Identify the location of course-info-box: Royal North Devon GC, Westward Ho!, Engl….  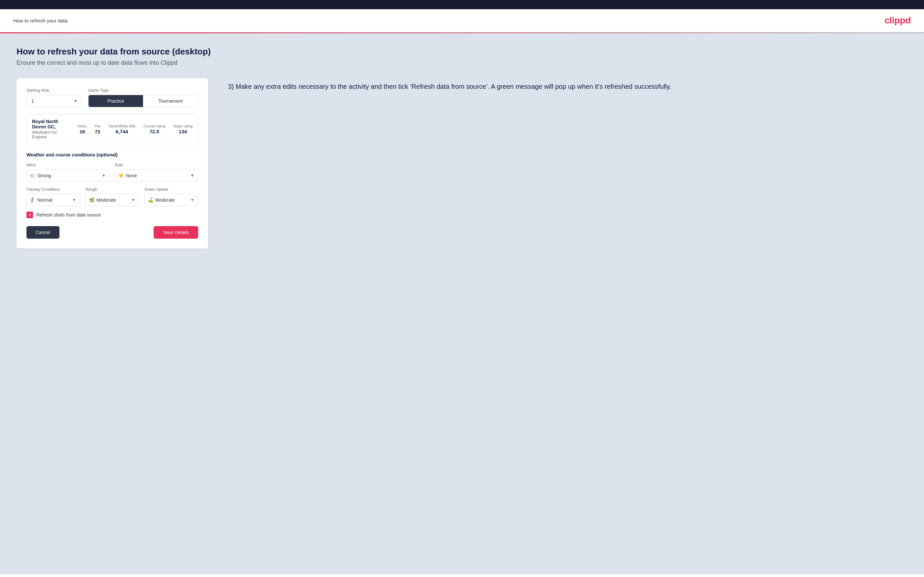
(112, 129).